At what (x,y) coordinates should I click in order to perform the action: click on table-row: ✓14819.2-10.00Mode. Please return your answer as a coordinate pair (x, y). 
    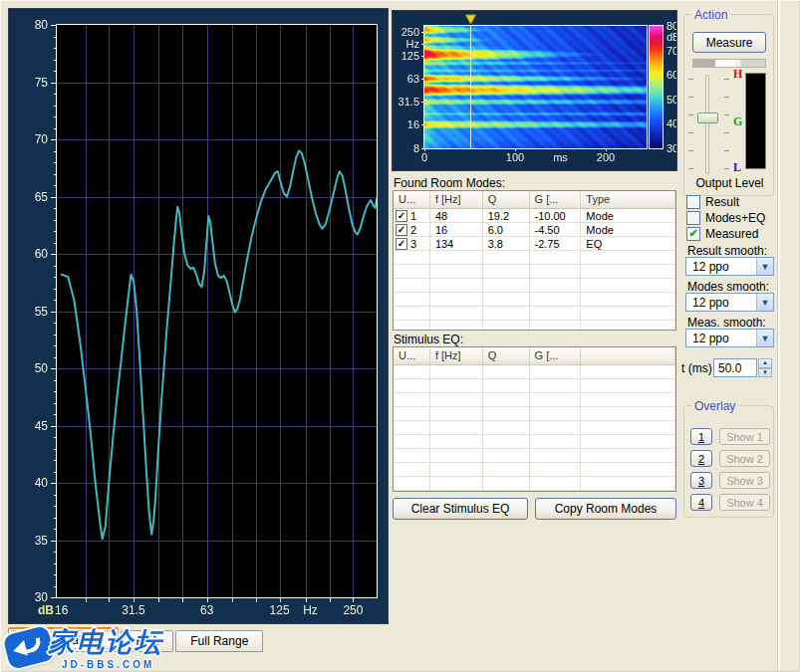
    Looking at the image, I should click on (534, 216).